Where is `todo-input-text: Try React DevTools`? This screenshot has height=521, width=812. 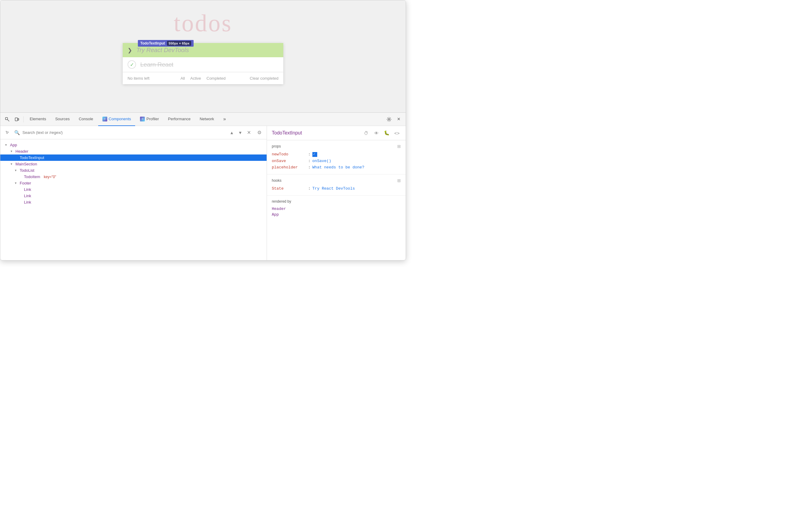 todo-input-text: Try React DevTools is located at coordinates (207, 50).